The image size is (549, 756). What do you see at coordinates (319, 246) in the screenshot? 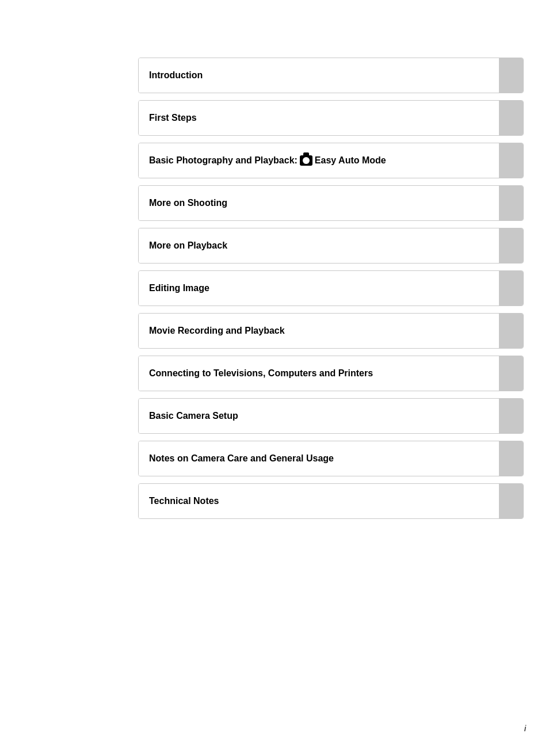
I see `toc-label-more-on-playback: More on Playback` at bounding box center [319, 246].